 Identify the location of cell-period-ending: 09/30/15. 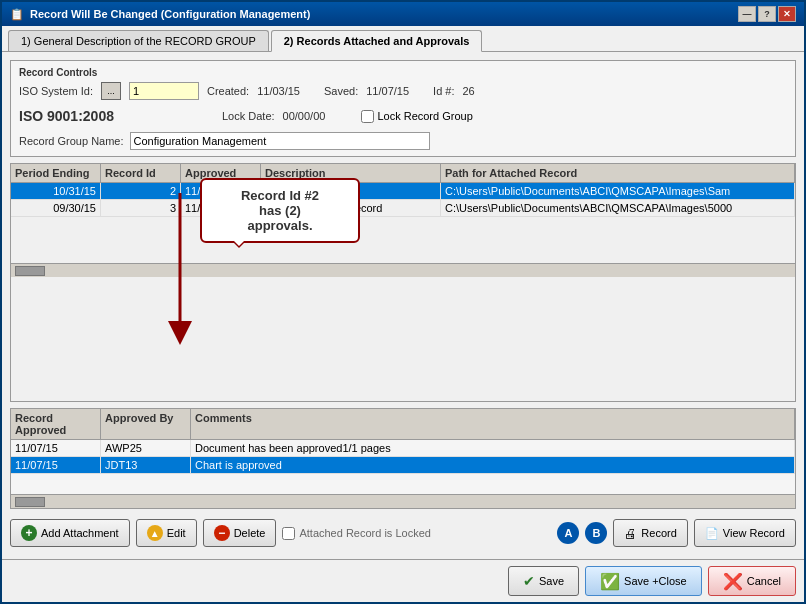
(56, 208).